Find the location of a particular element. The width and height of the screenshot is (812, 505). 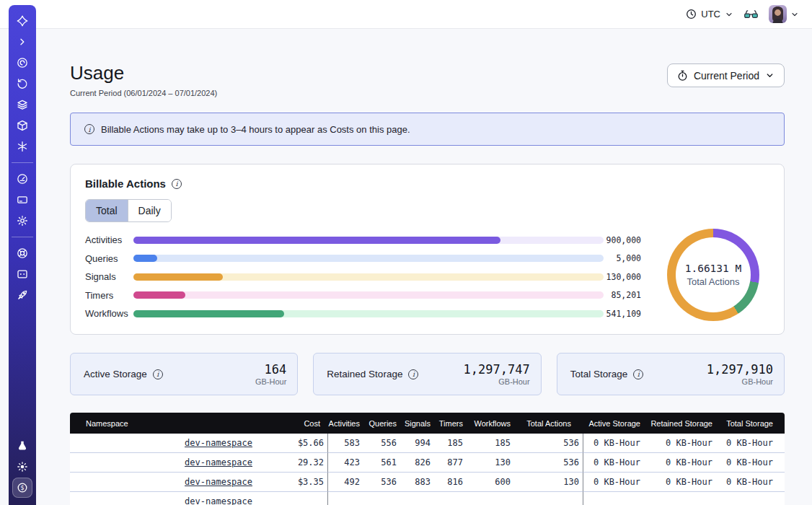

storage-card-value: 164 is located at coordinates (271, 369).